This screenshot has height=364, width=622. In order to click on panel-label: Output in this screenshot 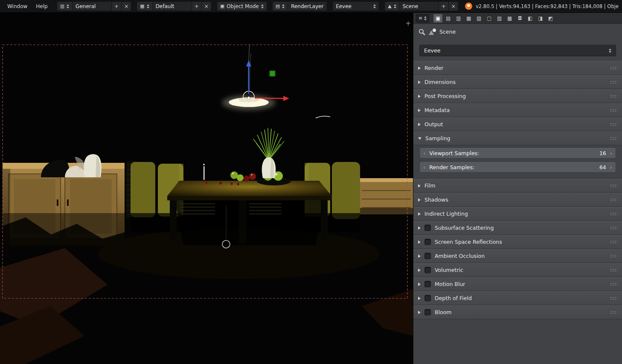, I will do `click(433, 124)`.